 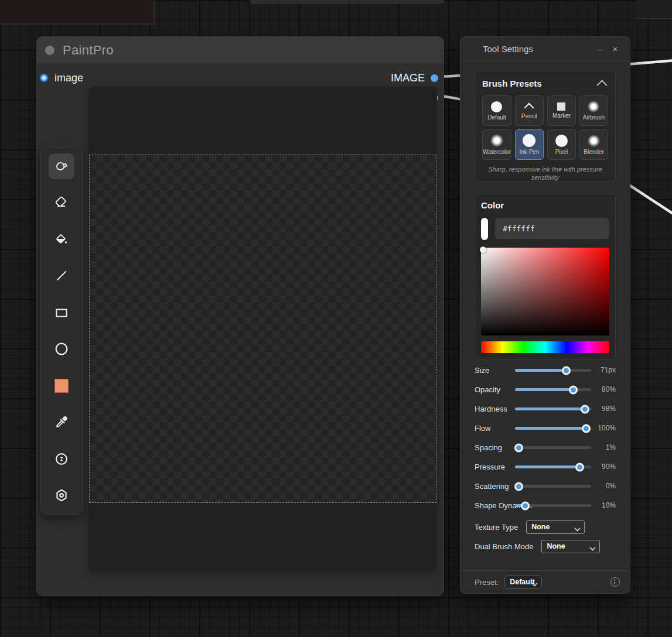 I want to click on square-icon, so click(x=561, y=107).